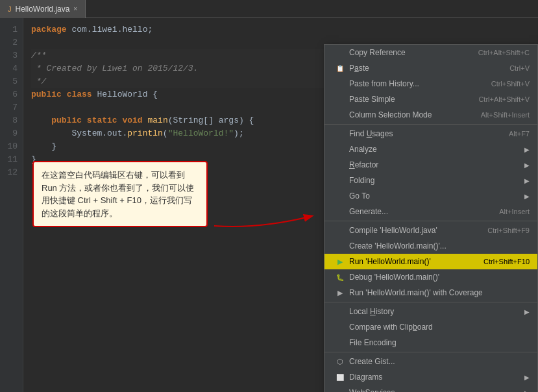 The image size is (538, 392). Describe the element at coordinates (393, 230) in the screenshot. I see `menu-label: Compile 'HelloWorld.java'` at that location.